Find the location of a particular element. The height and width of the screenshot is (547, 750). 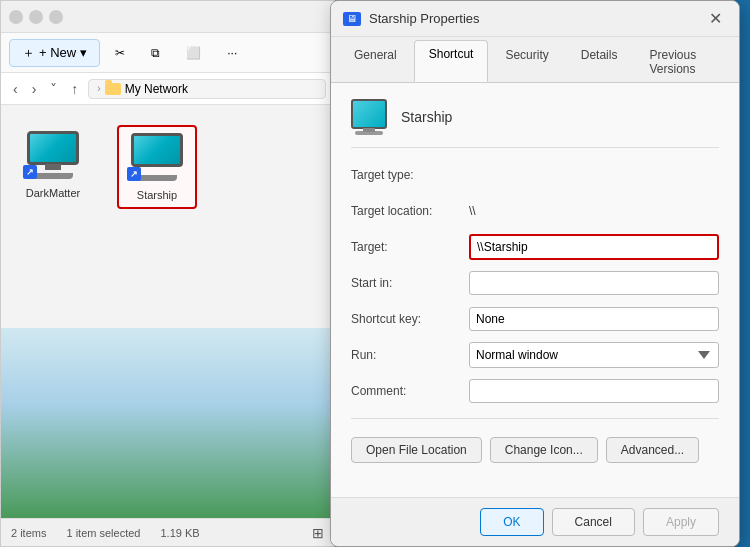

darkmatter-monitor-screen is located at coordinates (53, 148).